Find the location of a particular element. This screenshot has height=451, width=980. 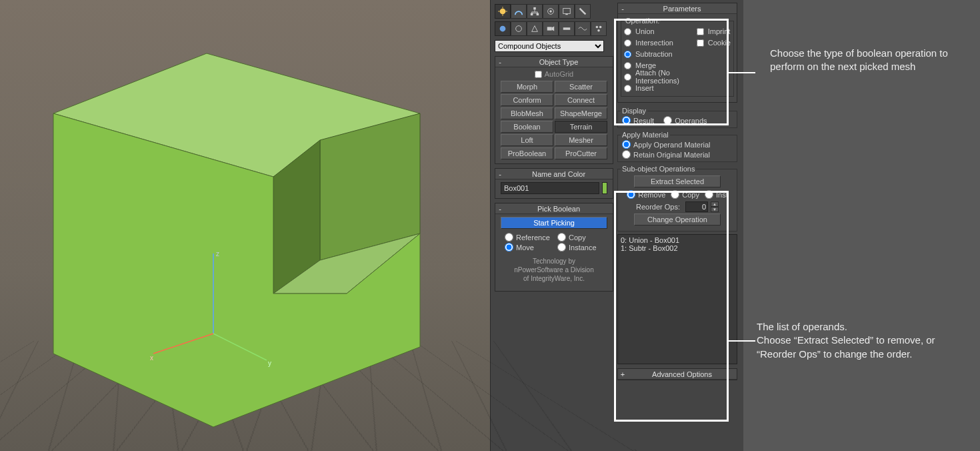

object-type-mesher: Mesher is located at coordinates (581, 140).